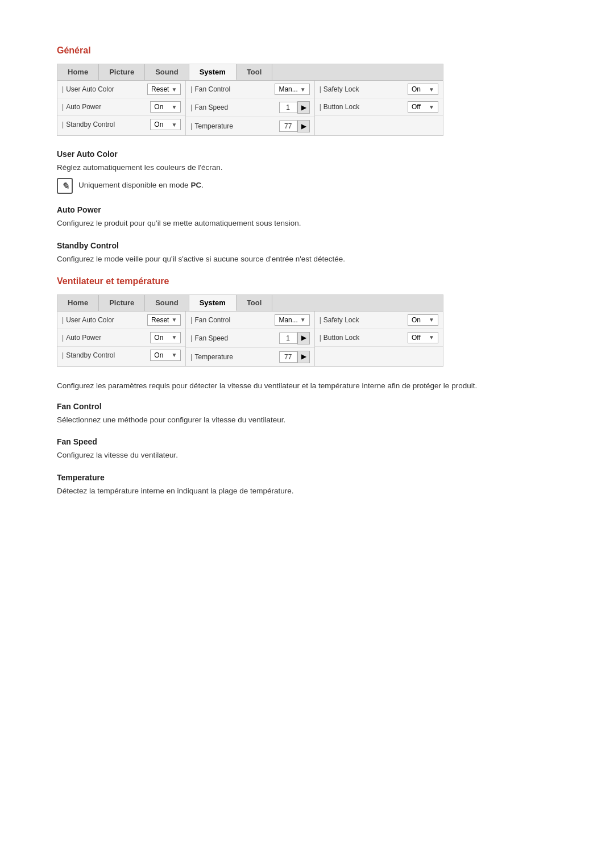 This screenshot has height=868, width=614. Describe the element at coordinates (304, 107) in the screenshot. I see `fan-speed-nav-1: ▶` at that location.